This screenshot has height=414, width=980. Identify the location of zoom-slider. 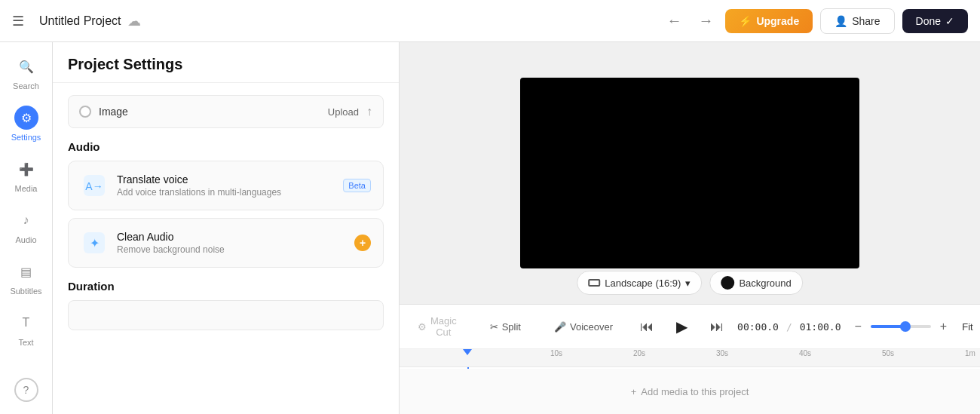
(901, 327).